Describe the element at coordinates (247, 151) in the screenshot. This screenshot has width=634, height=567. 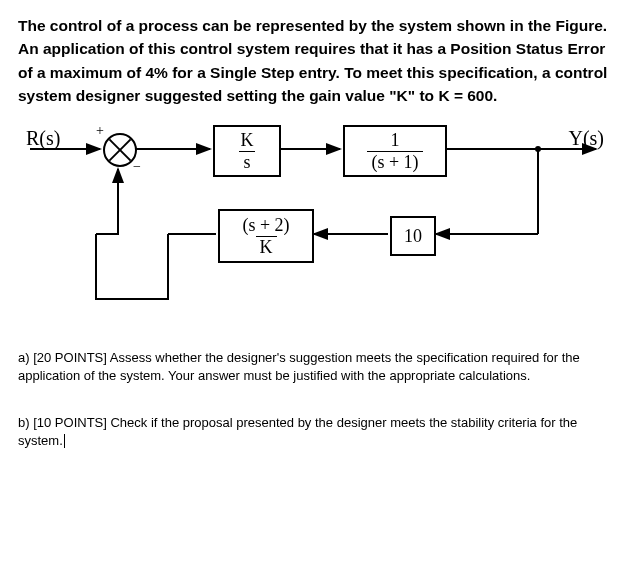
I see `block-k-over-s: K s` at that location.